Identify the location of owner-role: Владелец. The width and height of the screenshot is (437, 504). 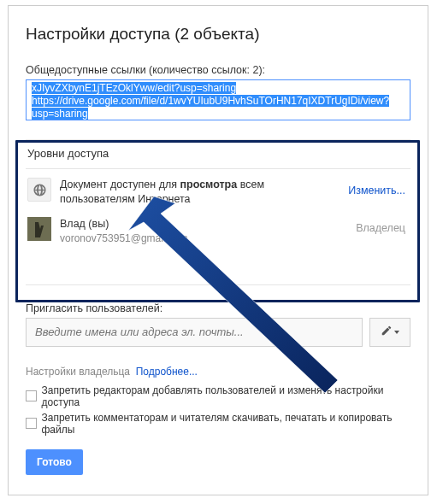
(381, 226).